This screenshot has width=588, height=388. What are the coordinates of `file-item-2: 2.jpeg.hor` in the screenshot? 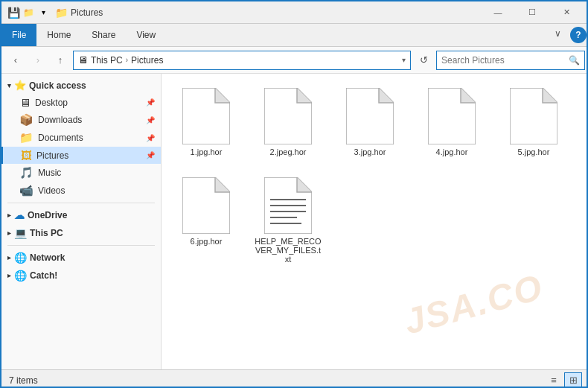 It's located at (288, 122).